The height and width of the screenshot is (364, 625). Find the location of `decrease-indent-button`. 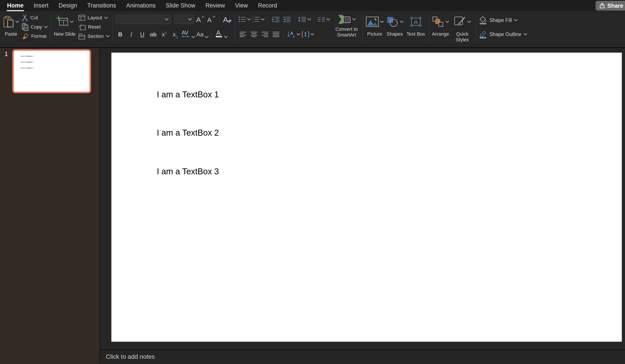

decrease-indent-button is located at coordinates (276, 19).